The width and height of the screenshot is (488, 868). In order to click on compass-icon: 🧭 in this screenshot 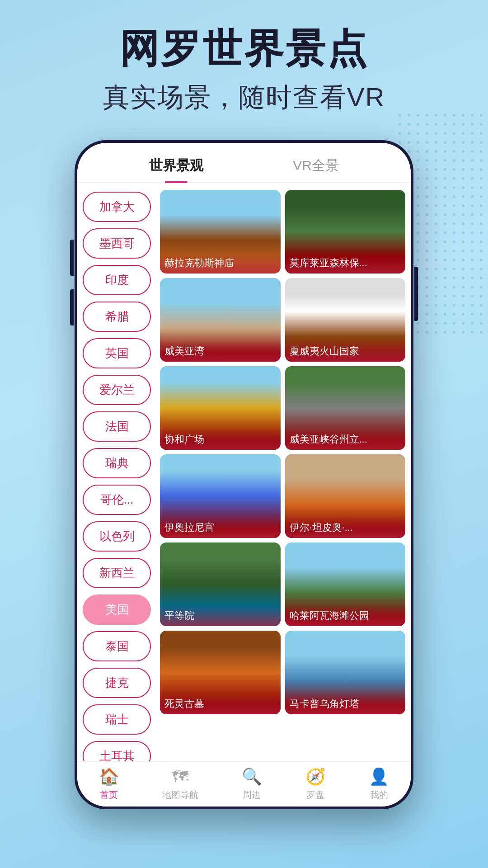, I will do `click(315, 777)`.